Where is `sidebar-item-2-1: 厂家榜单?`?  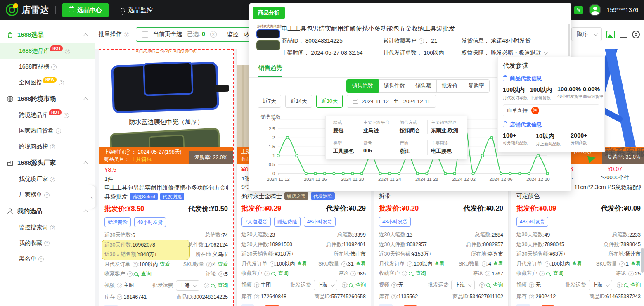
sidebar-item-2-1: 厂家榜单? is located at coordinates (47, 195).